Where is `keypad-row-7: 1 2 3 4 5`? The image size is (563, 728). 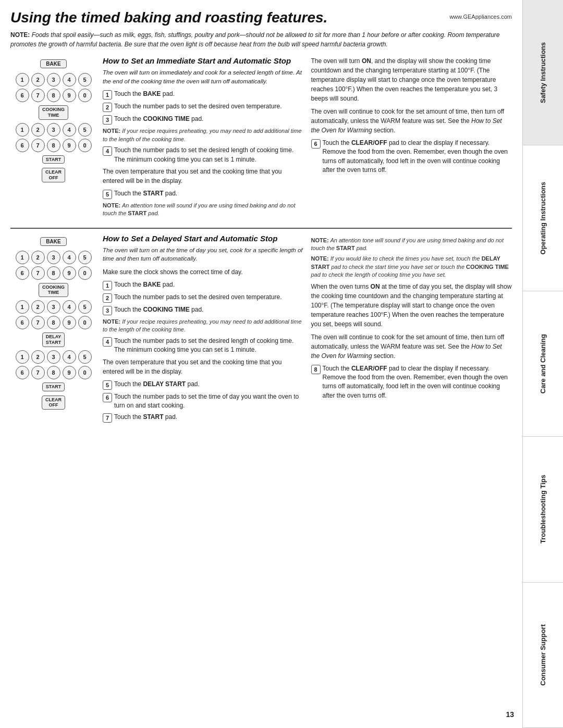
keypad-row-7: 1 2 3 4 5 is located at coordinates (54, 307).